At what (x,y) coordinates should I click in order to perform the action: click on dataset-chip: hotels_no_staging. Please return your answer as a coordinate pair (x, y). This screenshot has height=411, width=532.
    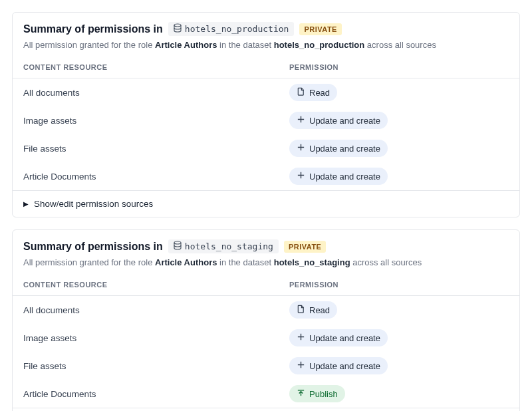
    Looking at the image, I should click on (223, 246).